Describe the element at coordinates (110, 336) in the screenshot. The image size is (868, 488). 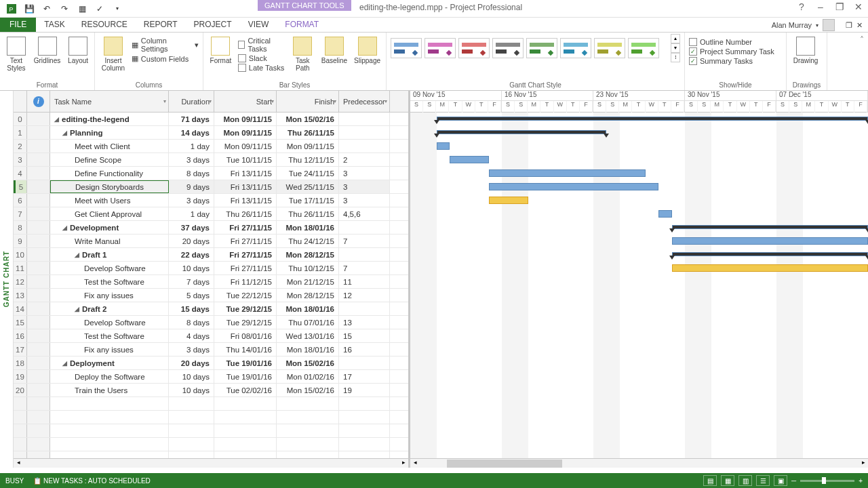
I see `task-name-cell: Test the Software` at that location.